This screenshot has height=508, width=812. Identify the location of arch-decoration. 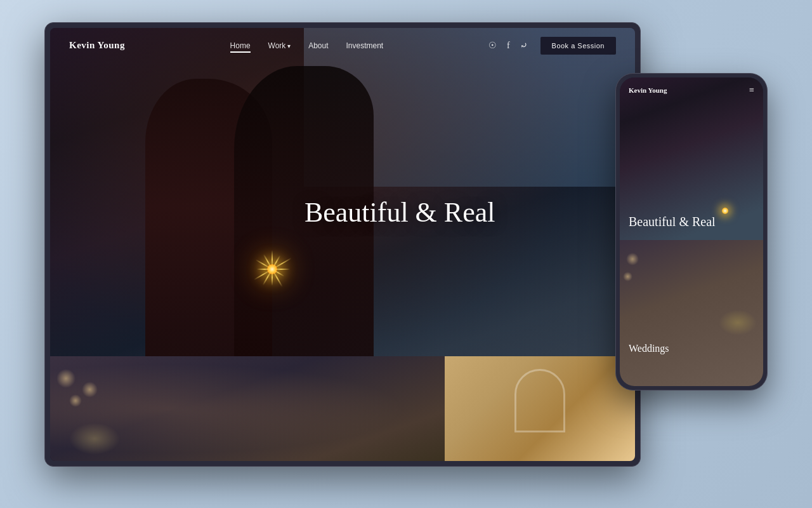
(540, 401).